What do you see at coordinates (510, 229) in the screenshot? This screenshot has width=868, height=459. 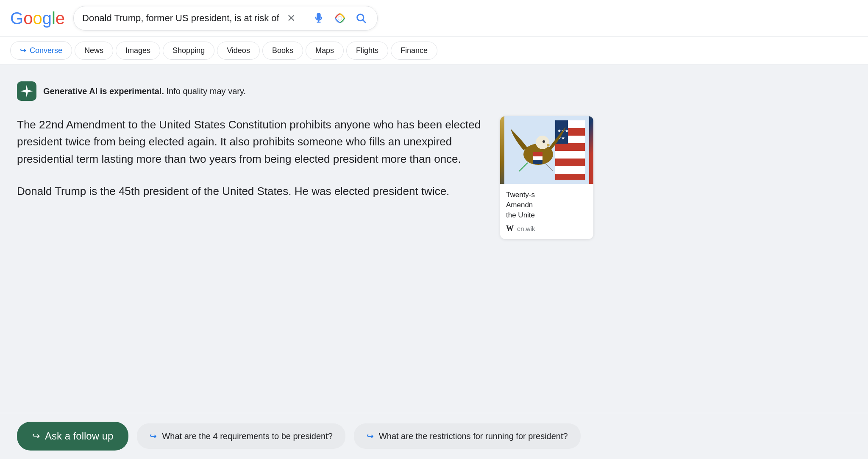 I see `wikipedia-w-icon: W` at bounding box center [510, 229].